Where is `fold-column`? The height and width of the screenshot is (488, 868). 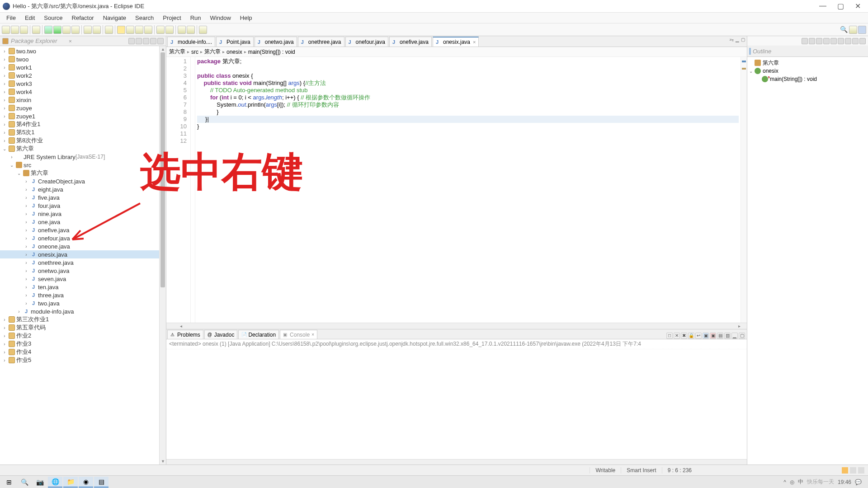
fold-column is located at coordinates (193, 190).